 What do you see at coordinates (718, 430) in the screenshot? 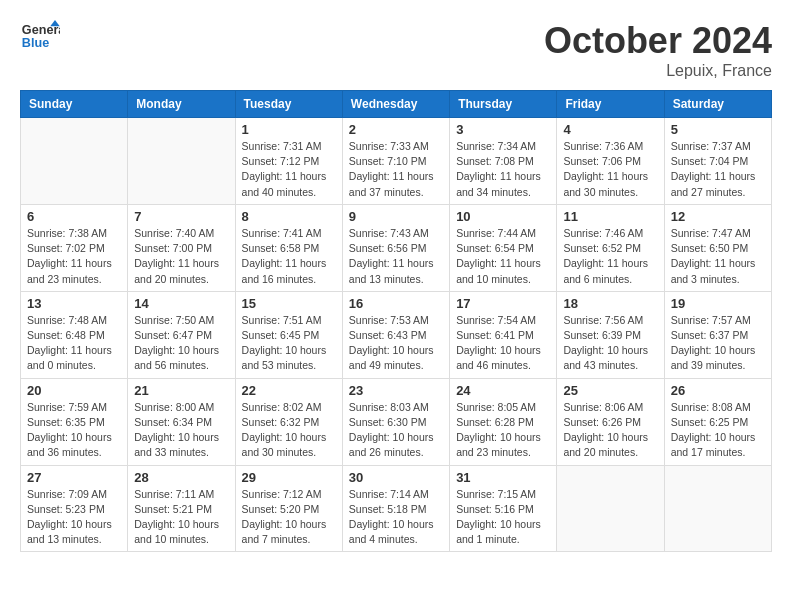
I see `day-info: Sunrise: 8:08 AM Sunset: 6:25 PM Dayligh…` at bounding box center [718, 430].